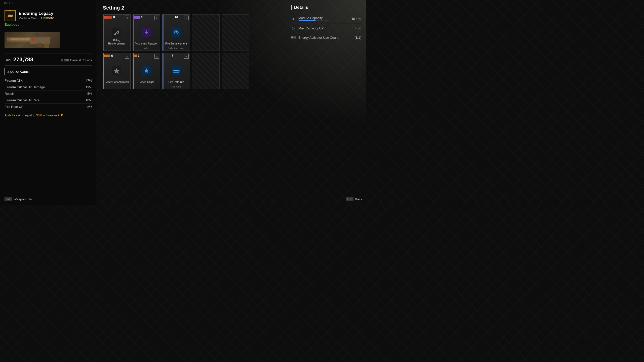 This screenshot has width=644, height=362. What do you see at coordinates (117, 33) in the screenshot?
I see `module-slot-1: 8◇ Rifling Reinforcement` at bounding box center [117, 33].